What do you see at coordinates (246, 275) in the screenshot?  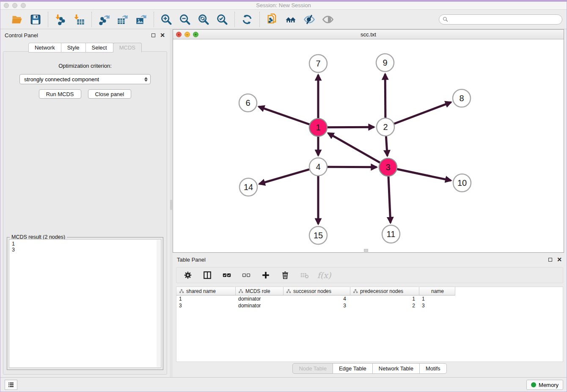 I see `deselect-all-rows-button` at bounding box center [246, 275].